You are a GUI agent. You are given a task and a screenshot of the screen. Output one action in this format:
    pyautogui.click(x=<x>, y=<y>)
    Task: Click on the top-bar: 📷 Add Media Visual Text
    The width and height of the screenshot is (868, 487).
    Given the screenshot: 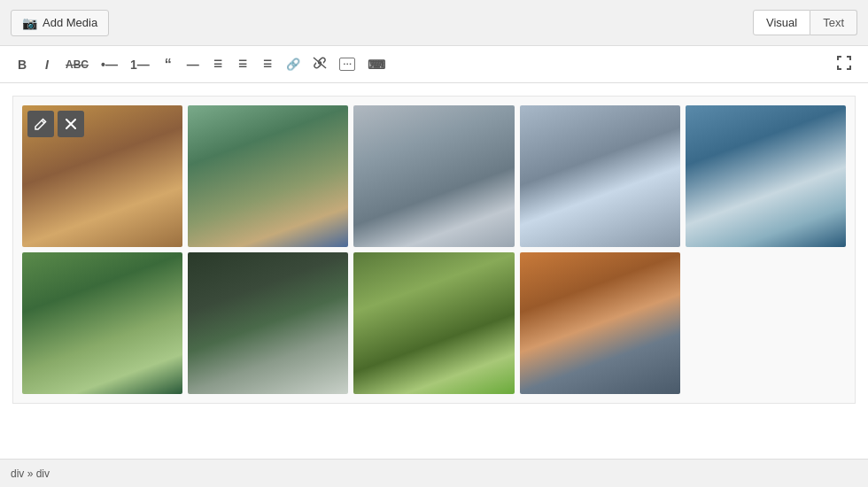 What is the action you would take?
    pyautogui.click(x=434, y=23)
    